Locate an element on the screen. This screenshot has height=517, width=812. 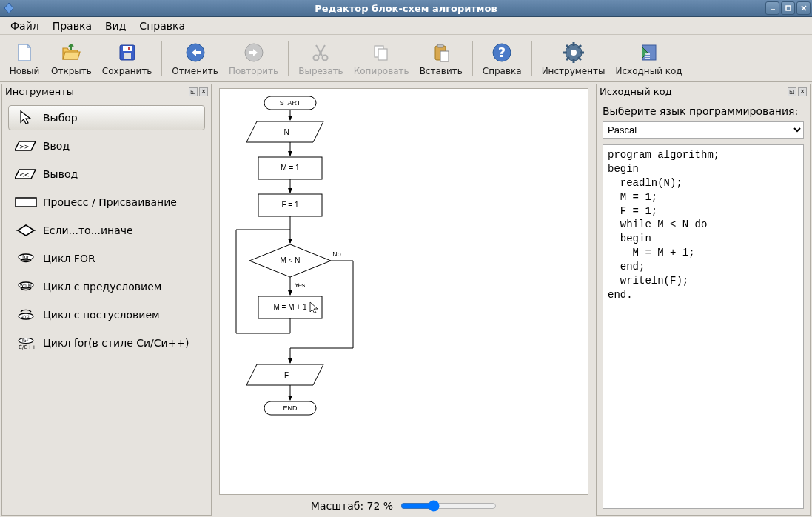
while-icon: while is located at coordinates (26, 287).